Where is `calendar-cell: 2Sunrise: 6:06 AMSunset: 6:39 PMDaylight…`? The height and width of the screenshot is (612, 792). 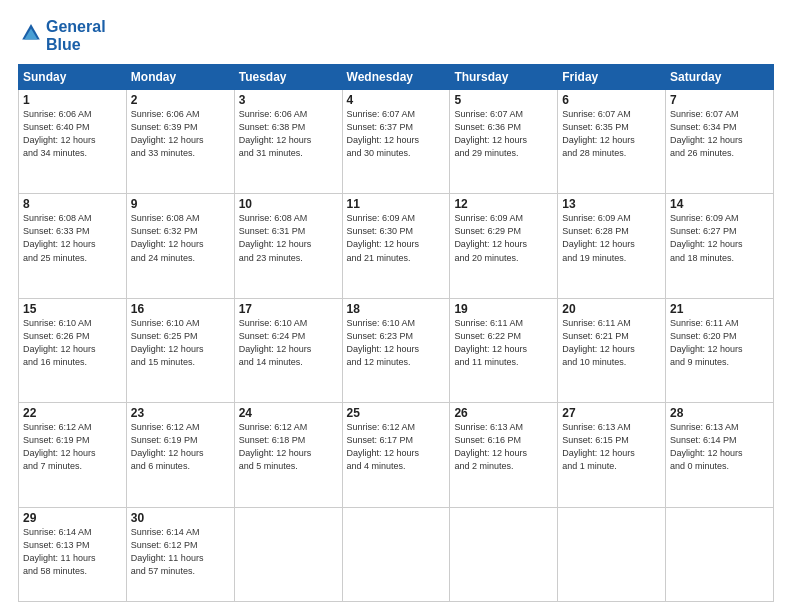
calendar-cell: 2Sunrise: 6:06 AMSunset: 6:39 PMDaylight… is located at coordinates (180, 142).